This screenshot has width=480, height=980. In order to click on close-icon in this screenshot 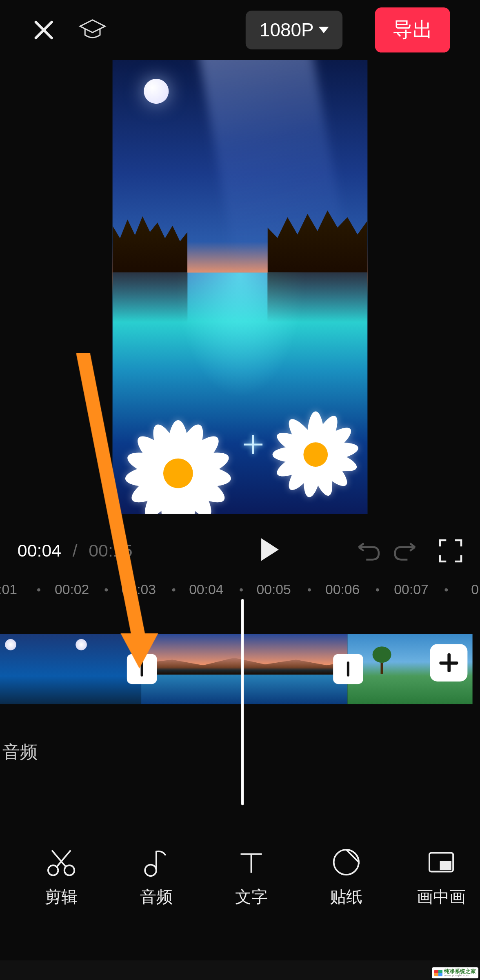, I will do `click(43, 30)`.